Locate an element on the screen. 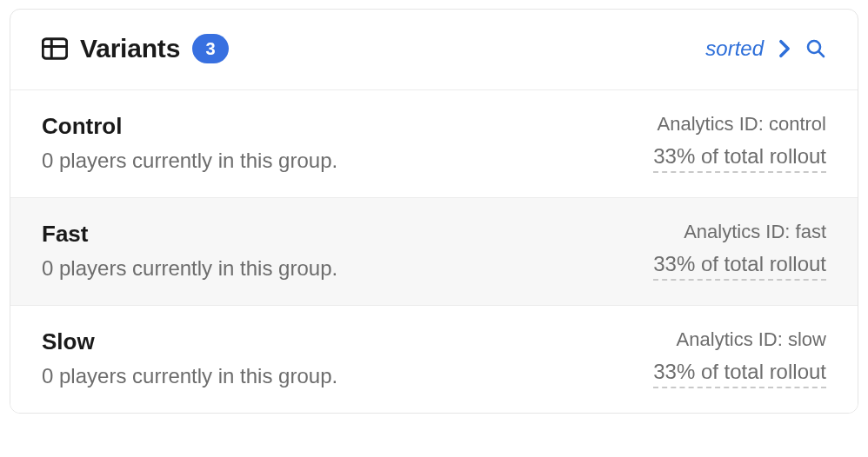 The height and width of the screenshot is (457, 868). analytics-id: Analytics ID: slow is located at coordinates (751, 340).